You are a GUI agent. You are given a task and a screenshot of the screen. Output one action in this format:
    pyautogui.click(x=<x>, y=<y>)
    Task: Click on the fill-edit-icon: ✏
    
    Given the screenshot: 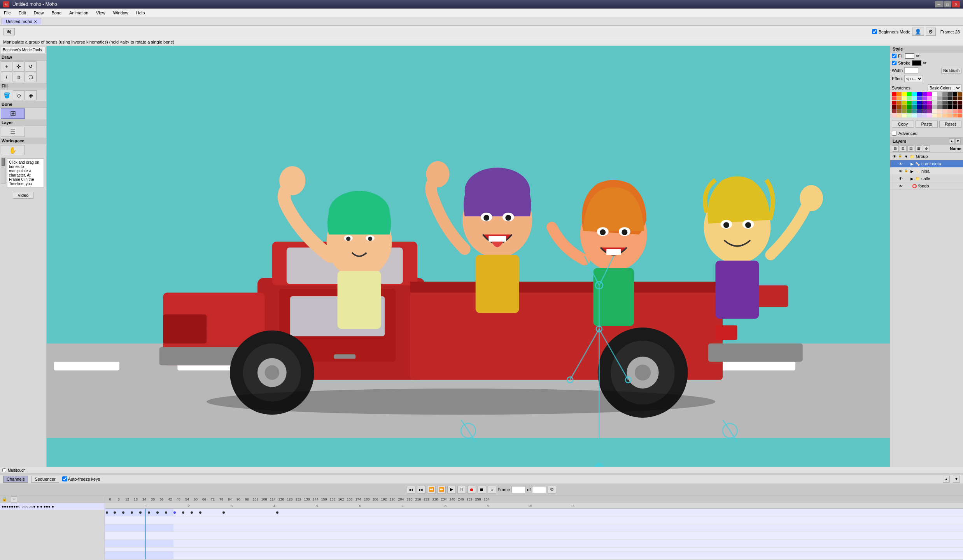 What is the action you would take?
    pyautogui.click(x=918, y=56)
    